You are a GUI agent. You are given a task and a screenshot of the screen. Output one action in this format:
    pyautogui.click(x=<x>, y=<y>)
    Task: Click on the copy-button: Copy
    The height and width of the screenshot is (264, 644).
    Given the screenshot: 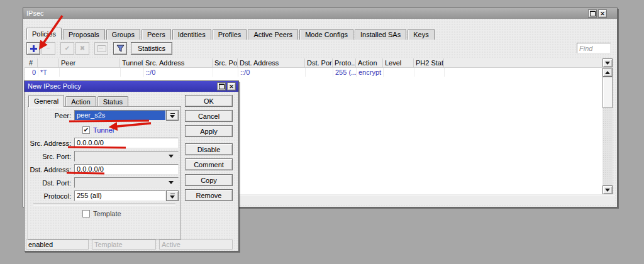 What is the action you would take?
    pyautogui.click(x=209, y=180)
    